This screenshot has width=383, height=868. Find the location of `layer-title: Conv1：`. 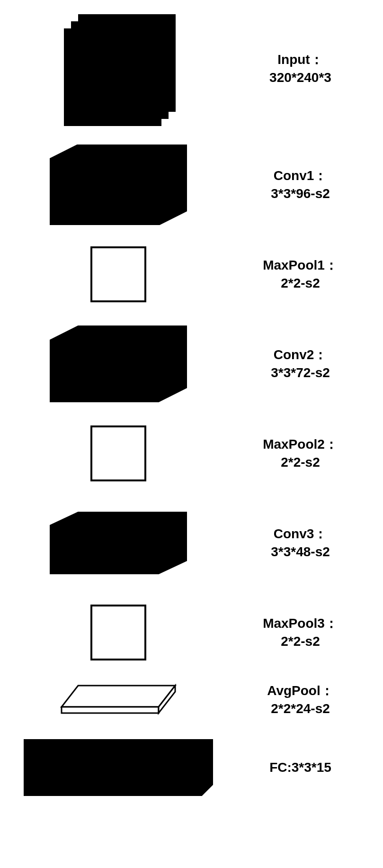

layer-title: Conv1： is located at coordinates (300, 176).